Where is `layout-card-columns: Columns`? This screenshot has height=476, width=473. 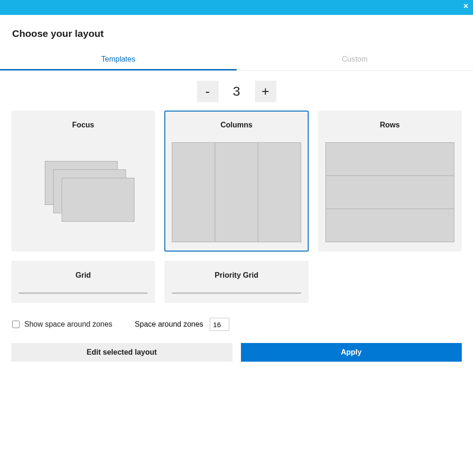
layout-card-columns: Columns is located at coordinates (236, 181).